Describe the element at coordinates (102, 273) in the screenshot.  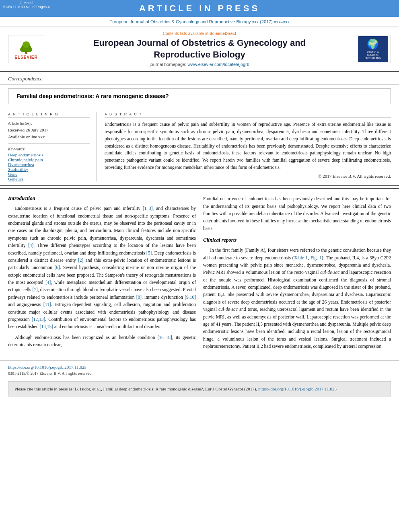
I see `col-left: Introduction Endometriosis is a frequent…` at that location.